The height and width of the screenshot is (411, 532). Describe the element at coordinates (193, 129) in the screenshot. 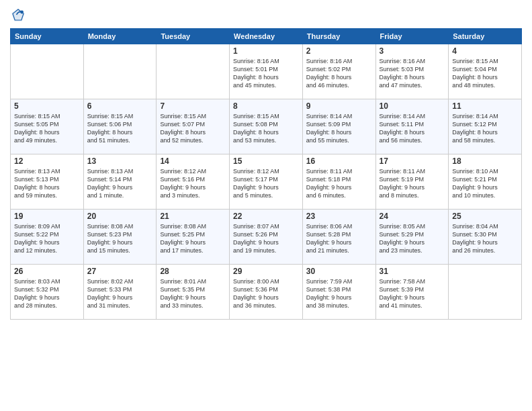

I see `day-info: Sunrise: 8:15 AM Sunset: 5:07 PM Dayligh…` at that location.